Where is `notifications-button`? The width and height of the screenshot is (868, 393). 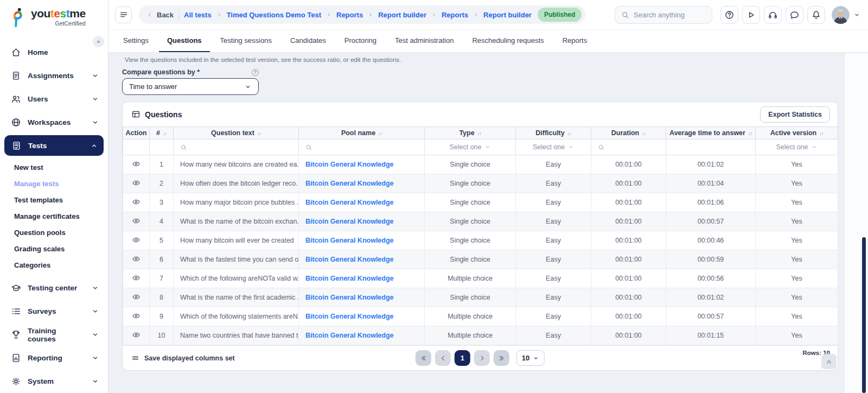
notifications-button is located at coordinates (816, 15).